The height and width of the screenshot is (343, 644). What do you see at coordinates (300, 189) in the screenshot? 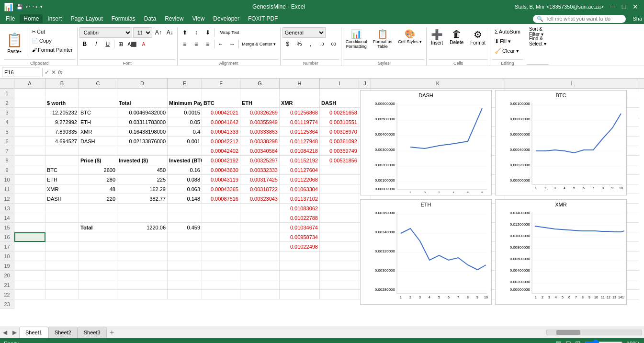
I see `cell-h11: 0.01063304` at bounding box center [300, 189].